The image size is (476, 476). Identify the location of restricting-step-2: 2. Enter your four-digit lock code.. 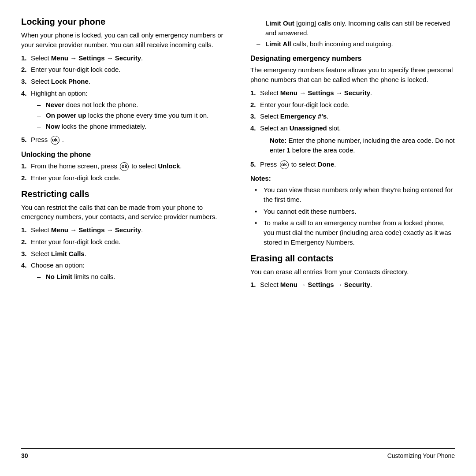
(123, 242).